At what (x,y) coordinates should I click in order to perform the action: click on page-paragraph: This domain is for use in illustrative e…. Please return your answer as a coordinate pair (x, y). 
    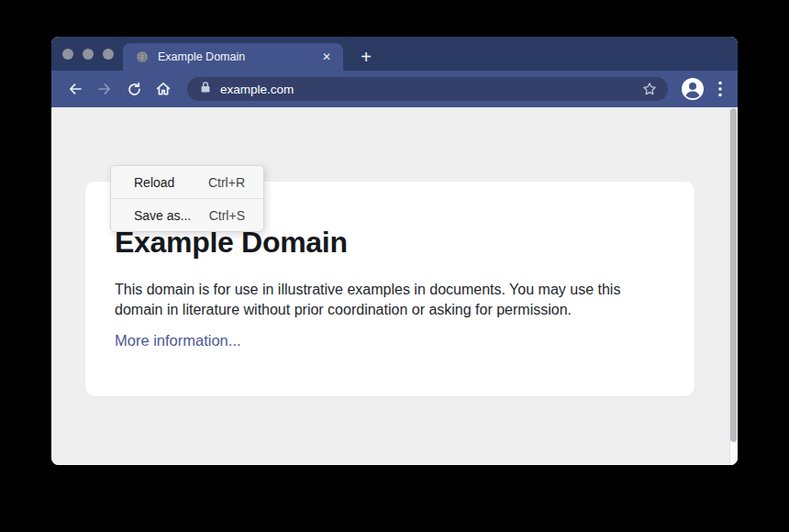
    Looking at the image, I should click on (390, 300).